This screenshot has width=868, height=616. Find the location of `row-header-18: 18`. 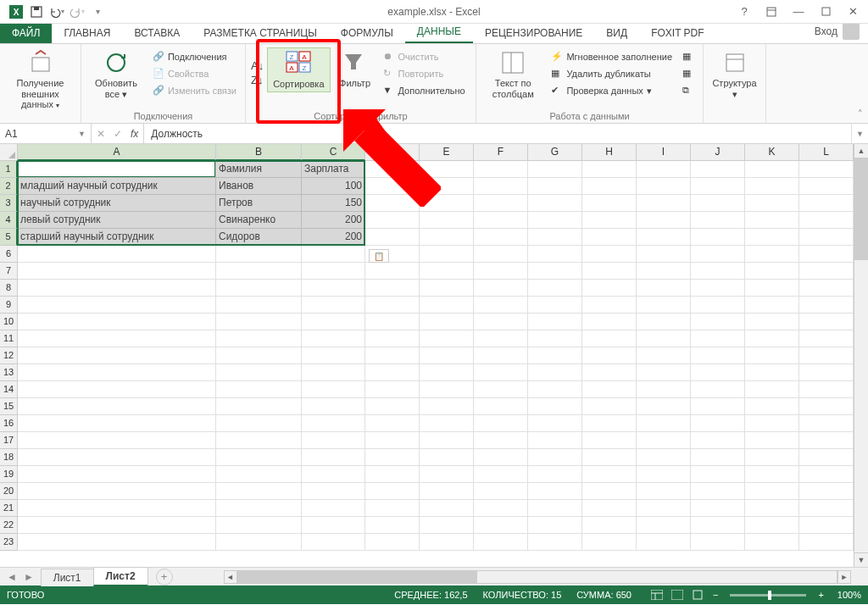

row-header-18: 18 is located at coordinates (8, 458).